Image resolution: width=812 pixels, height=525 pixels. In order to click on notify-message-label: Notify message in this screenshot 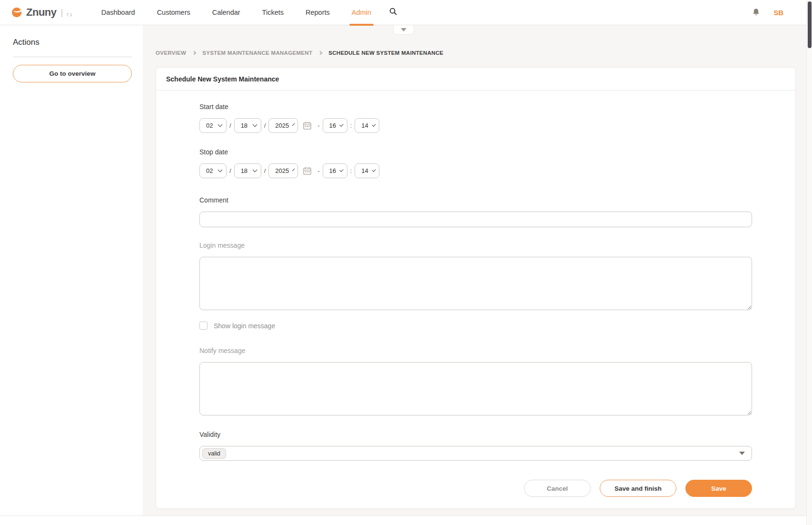, I will do `click(476, 351)`.